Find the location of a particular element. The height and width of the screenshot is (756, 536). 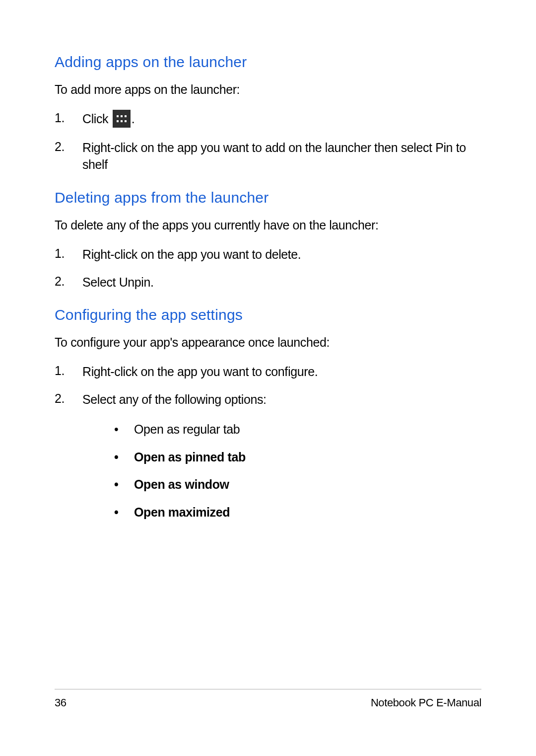

steps-adding-apps: 1. Click . 2. R is located at coordinates (268, 142).